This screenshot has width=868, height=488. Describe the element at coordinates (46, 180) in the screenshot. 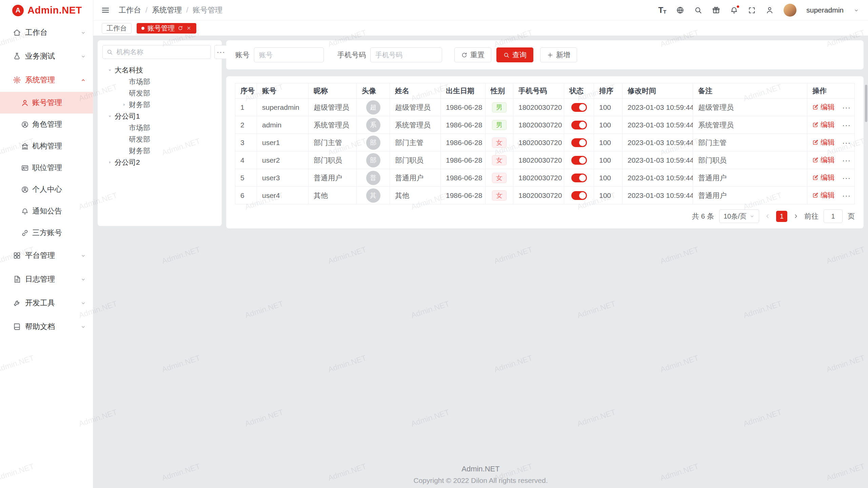

I see `sidebar-menu: 工作台业务测试系统管理账号管理角色管理机构管理职位管理个人中心通知公告三方账号平…` at that location.